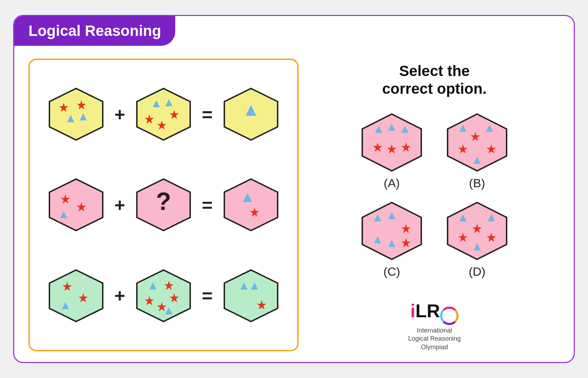 The width and height of the screenshot is (588, 378). I want to click on header-title: Logical Reasoning, so click(95, 31).